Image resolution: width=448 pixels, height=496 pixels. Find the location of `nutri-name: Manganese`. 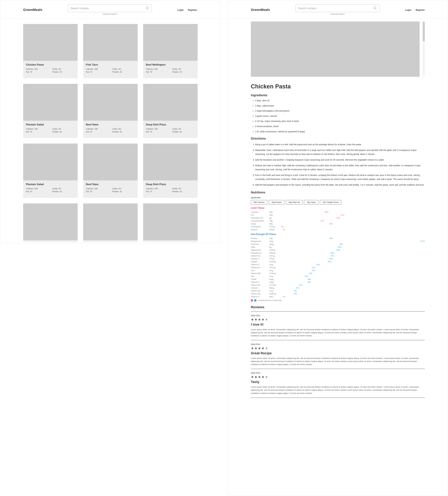

nutri-name: Manganese is located at coordinates (260, 241).